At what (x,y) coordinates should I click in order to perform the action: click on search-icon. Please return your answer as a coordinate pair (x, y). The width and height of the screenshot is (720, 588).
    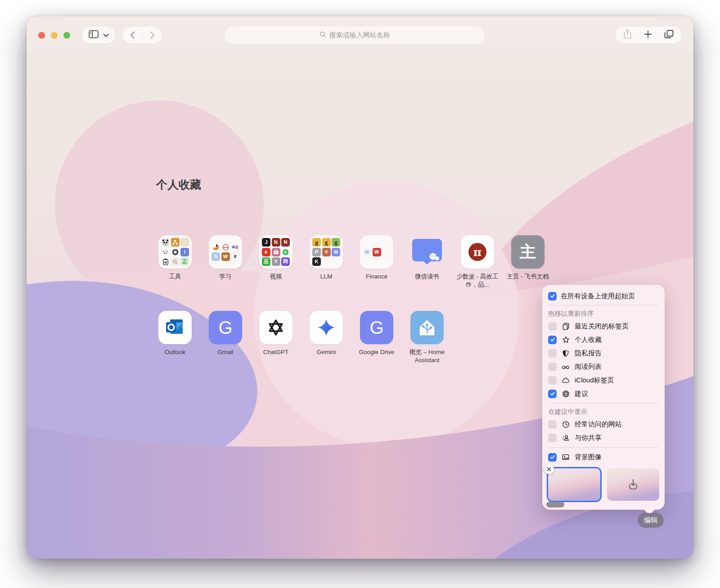
    Looking at the image, I should click on (323, 35).